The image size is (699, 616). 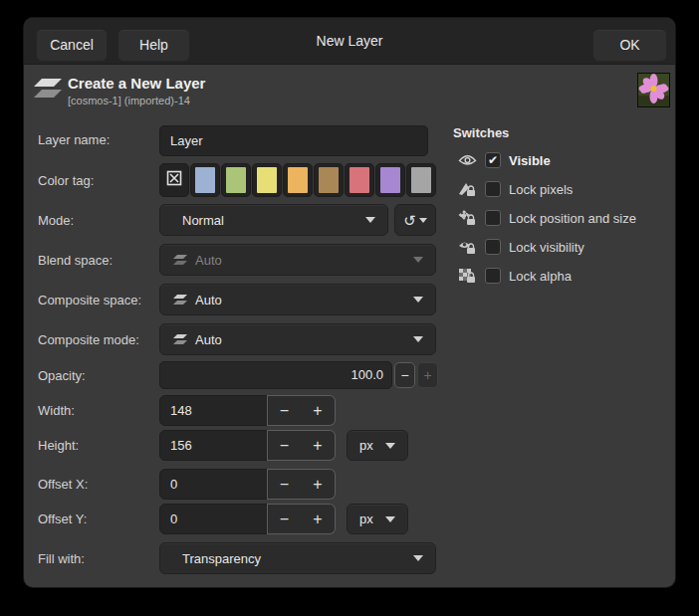 I want to click on mode-group-reset-button: ↺, so click(x=415, y=220).